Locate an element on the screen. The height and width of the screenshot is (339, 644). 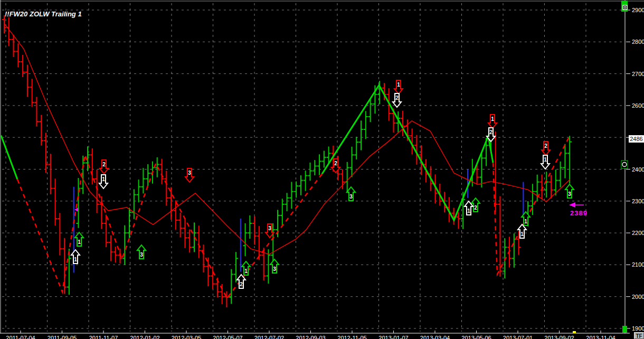
current-date-tick is located at coordinates (574, 332).